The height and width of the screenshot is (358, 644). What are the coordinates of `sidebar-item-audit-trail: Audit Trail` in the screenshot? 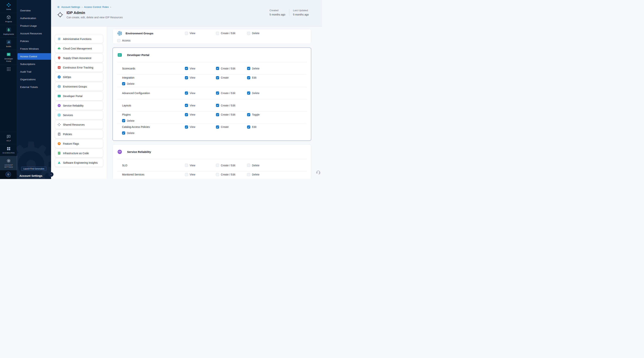 It's located at (34, 72).